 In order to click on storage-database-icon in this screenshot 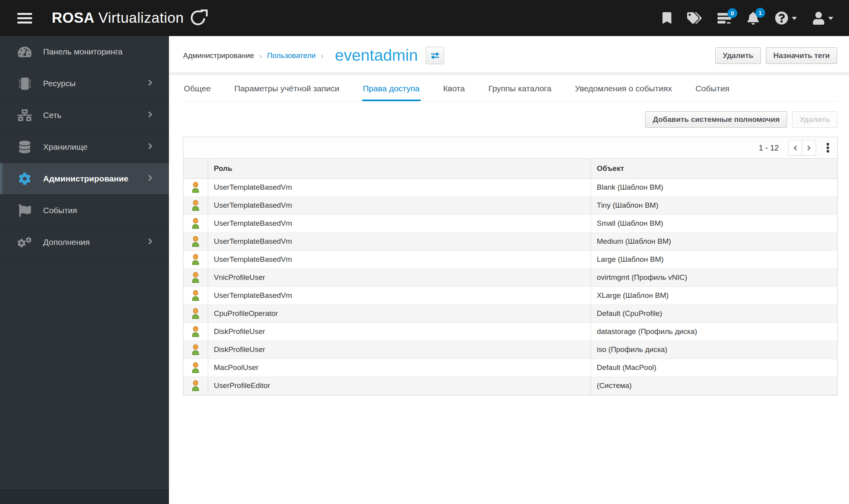, I will do `click(25, 147)`.